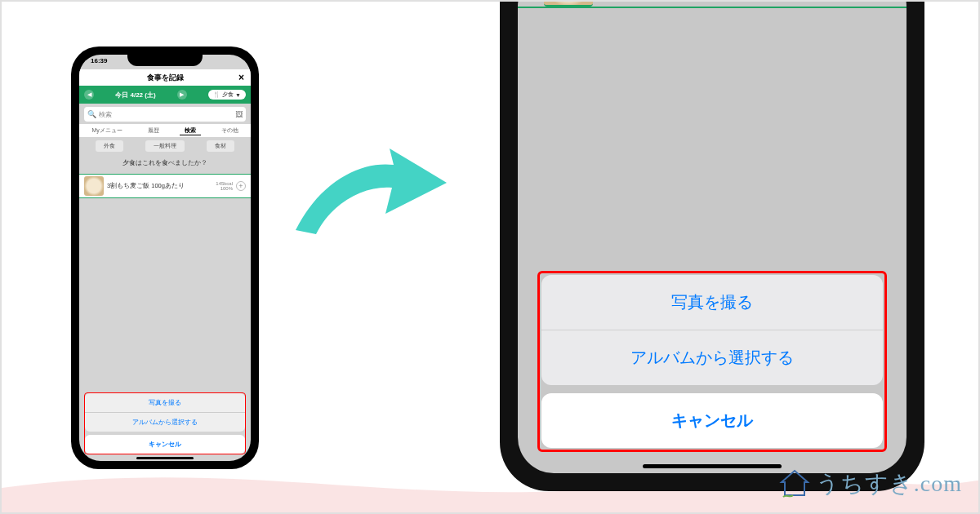 This screenshot has height=514, width=980. What do you see at coordinates (165, 459) in the screenshot?
I see `home-indicator` at bounding box center [165, 459].